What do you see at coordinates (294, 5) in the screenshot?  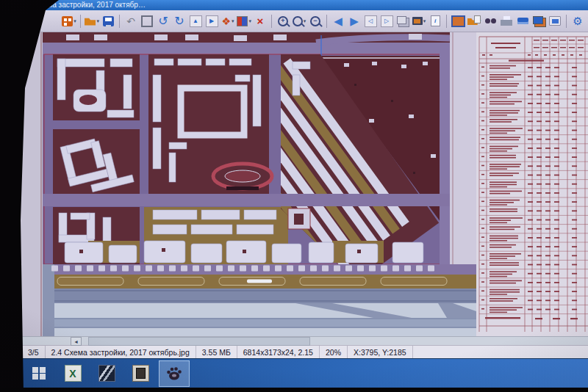 I see `window-titlebar: 2.4 Схема застройки, 2017 октябр…` at bounding box center [294, 5].